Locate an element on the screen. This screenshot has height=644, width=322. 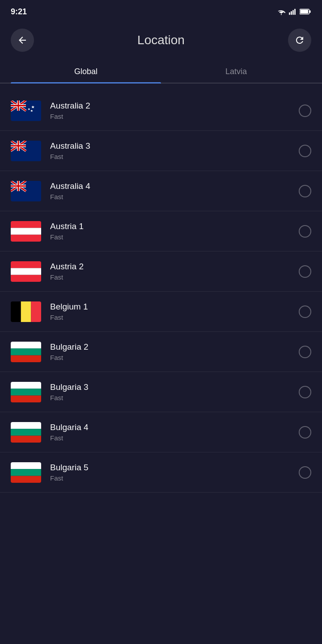
location-name: Australia 3 is located at coordinates (174, 146).